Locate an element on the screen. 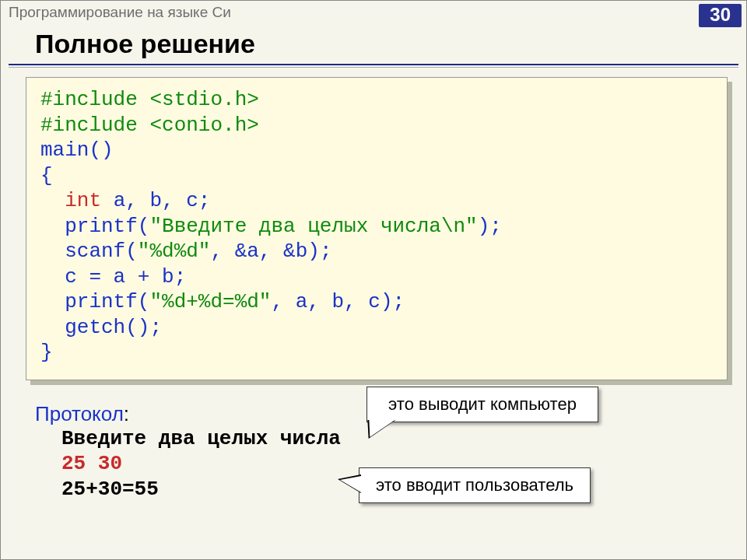 The width and height of the screenshot is (747, 560). code-indent is located at coordinates (53, 201).